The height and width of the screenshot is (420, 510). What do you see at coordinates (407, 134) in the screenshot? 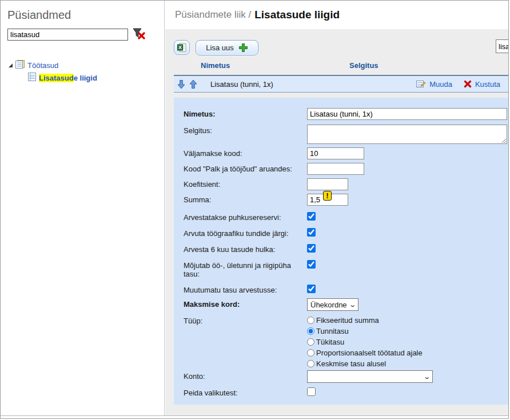
I see `selgitus-textarea` at bounding box center [407, 134].